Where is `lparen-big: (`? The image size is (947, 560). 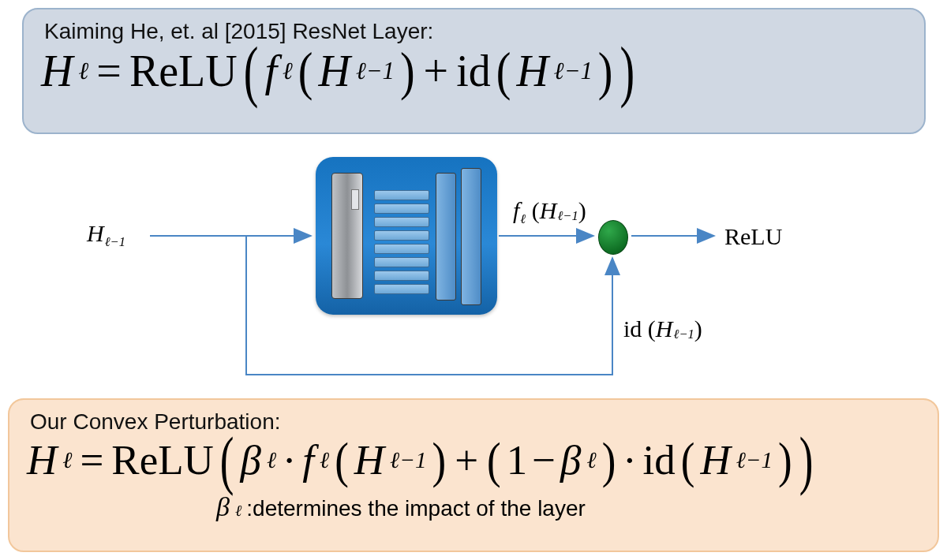 lparen-big: ( is located at coordinates (251, 71).